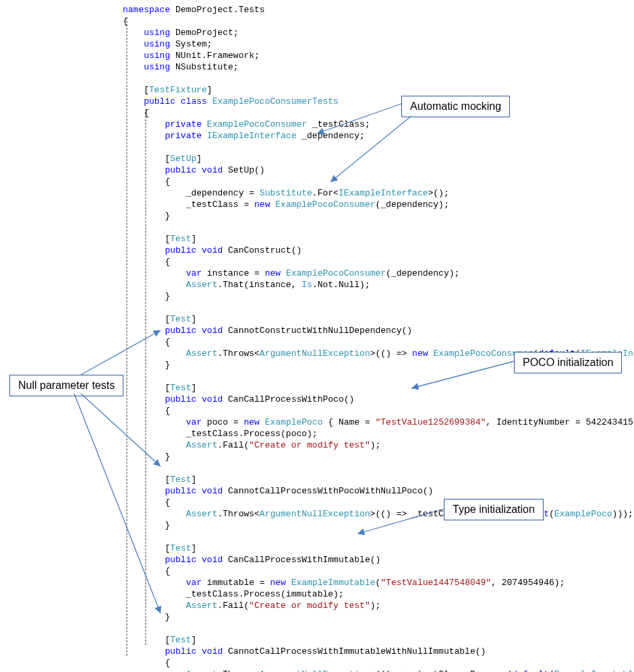 The height and width of the screenshot is (672, 634). What do you see at coordinates (194, 101) in the screenshot?
I see `keyword: class` at bounding box center [194, 101].